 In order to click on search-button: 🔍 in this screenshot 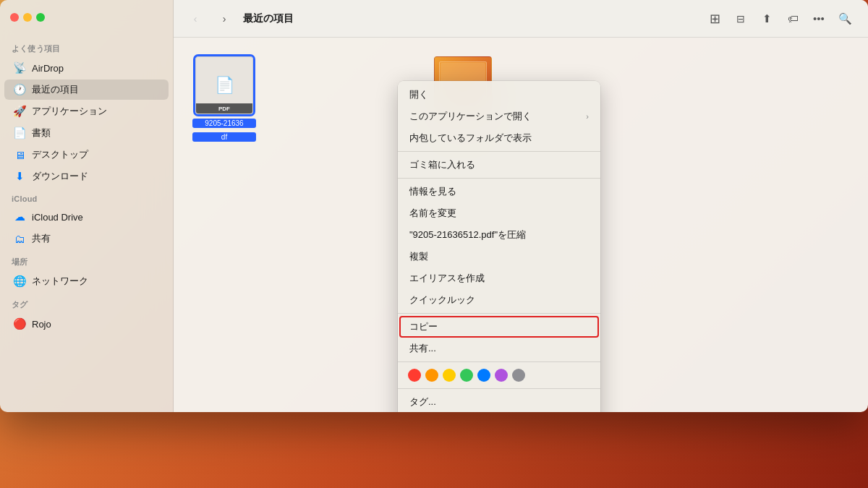, I will do `click(845, 19)`.